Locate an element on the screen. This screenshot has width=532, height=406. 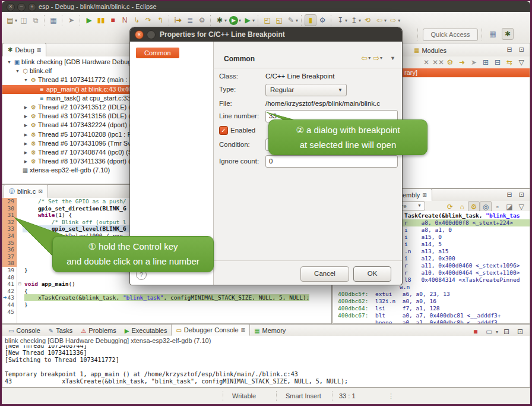
skip-all-breakpoints-icon: ➤ is located at coordinates (71, 20).